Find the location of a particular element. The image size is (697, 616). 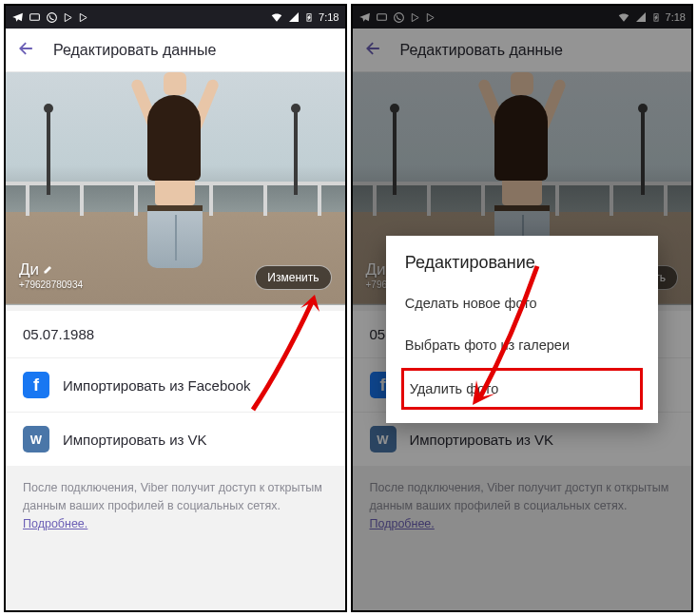

facebook-icon: f is located at coordinates (36, 385).